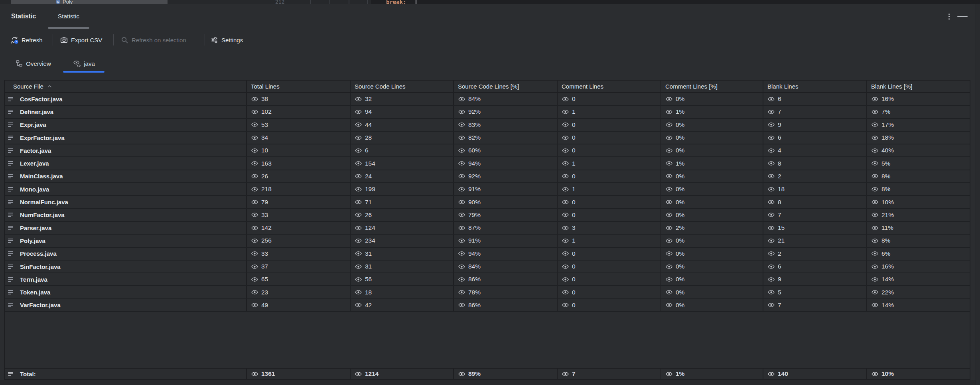  What do you see at coordinates (33, 63) in the screenshot?
I see `tab-overview: Overview` at bounding box center [33, 63].